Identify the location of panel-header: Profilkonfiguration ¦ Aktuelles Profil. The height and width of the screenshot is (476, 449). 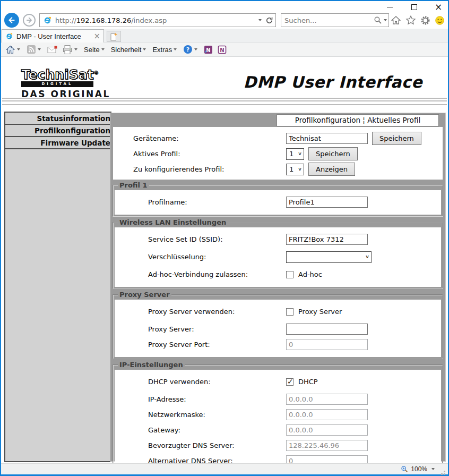
(278, 120).